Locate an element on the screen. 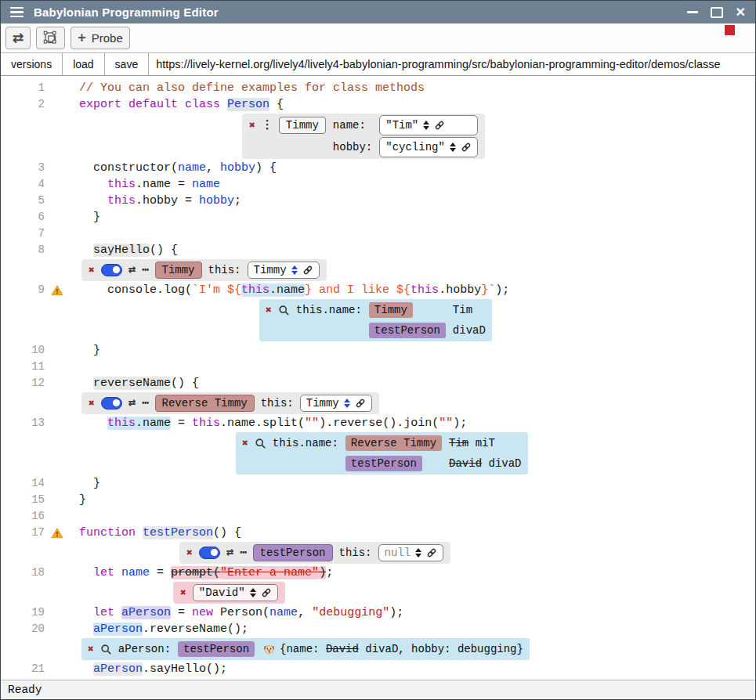 The height and width of the screenshot is (700, 756). code-token: aPerson is located at coordinates (118, 669).